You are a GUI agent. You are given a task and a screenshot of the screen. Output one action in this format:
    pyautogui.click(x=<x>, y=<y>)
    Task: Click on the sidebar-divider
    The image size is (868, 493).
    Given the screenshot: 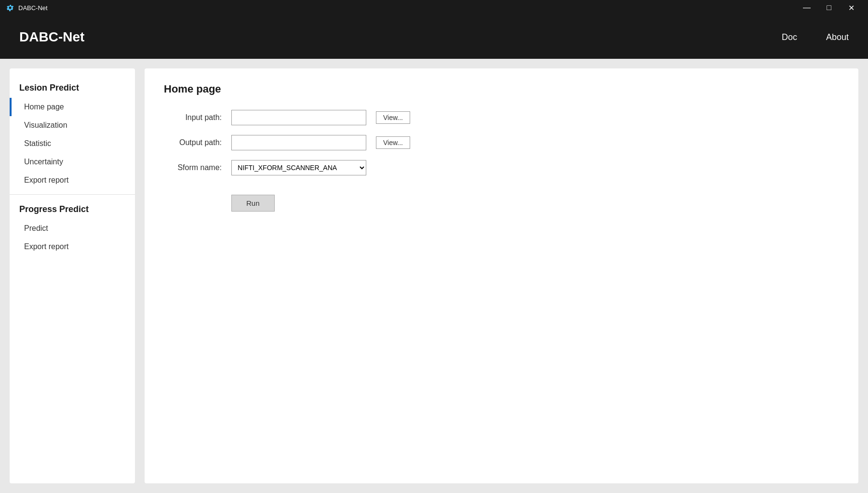 What is the action you would take?
    pyautogui.click(x=72, y=195)
    